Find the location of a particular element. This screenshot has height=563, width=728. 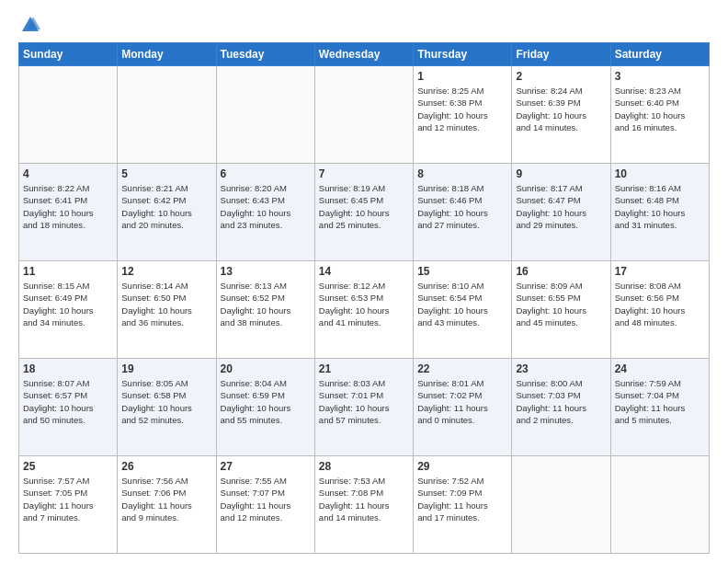

calendar-cell: 20Sunrise: 8:04 AMSunset: 6:59 PMDayligh… is located at coordinates (265, 408).